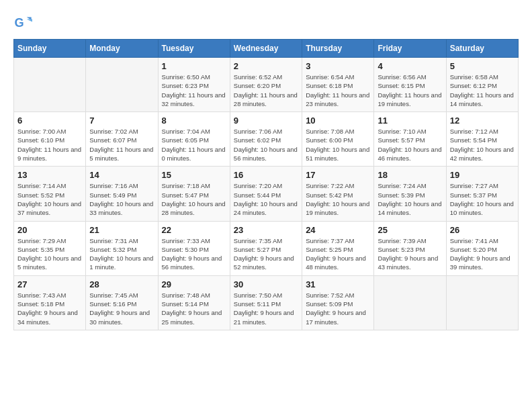  I want to click on day-cell: 28Sunrise: 7:45 AM Sunset: 5:16 PM Dayli…, so click(122, 302).